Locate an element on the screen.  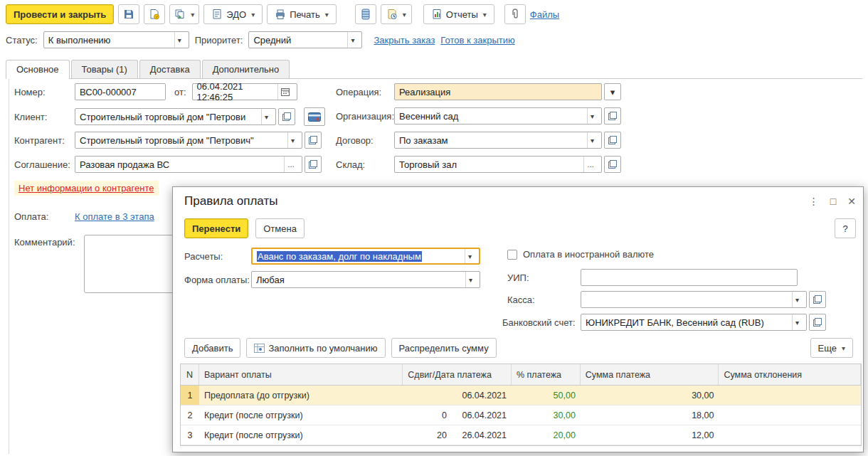
create-based-on-button: ▾ is located at coordinates (184, 14).